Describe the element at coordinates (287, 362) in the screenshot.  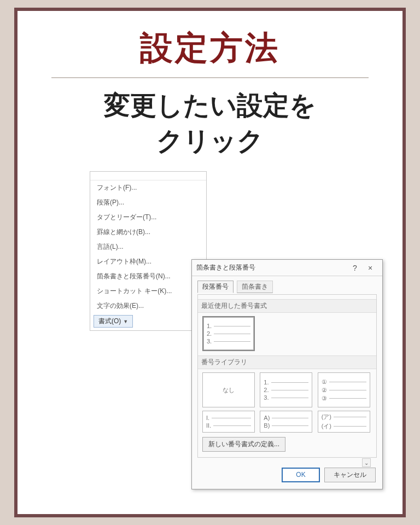
I see `library-section-label: 番号ライブラリ` at that location.